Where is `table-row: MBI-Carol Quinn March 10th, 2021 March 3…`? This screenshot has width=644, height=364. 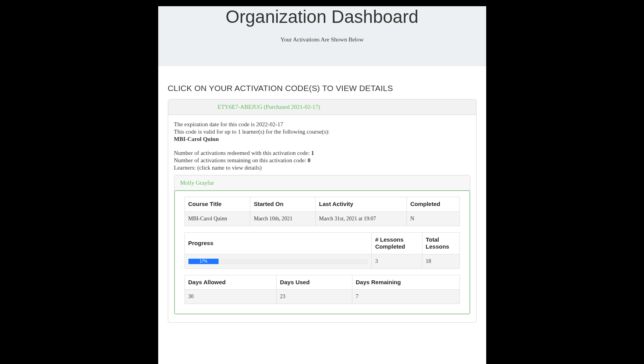 table-row: MBI-Carol Quinn March 10th, 2021 March 3… is located at coordinates (322, 219).